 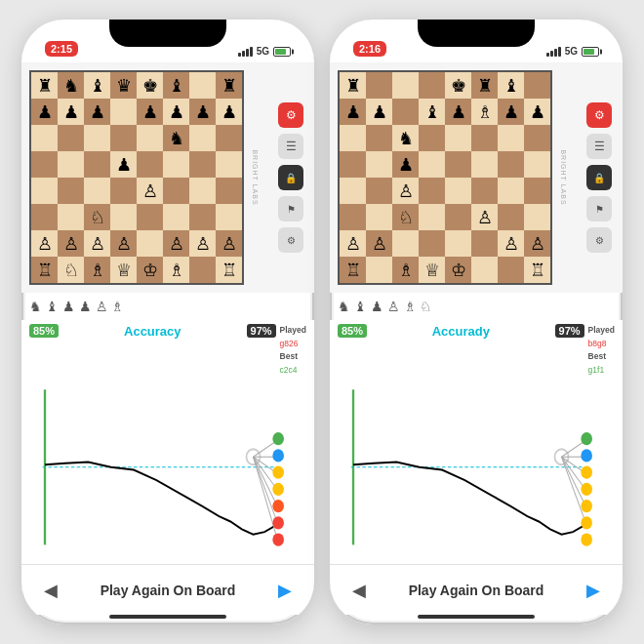 What do you see at coordinates (277, 350) in the screenshot?
I see `right-section-left: 97% Played g826 Best c2c4` at bounding box center [277, 350].